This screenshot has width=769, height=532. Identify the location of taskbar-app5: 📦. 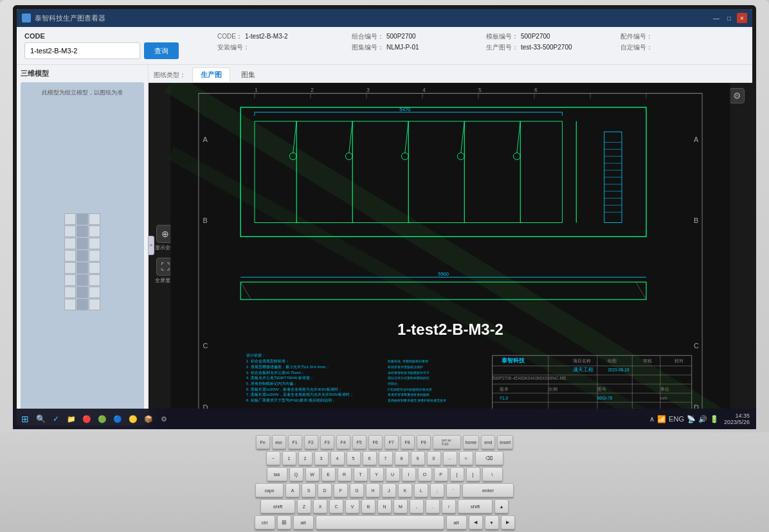
(149, 419).